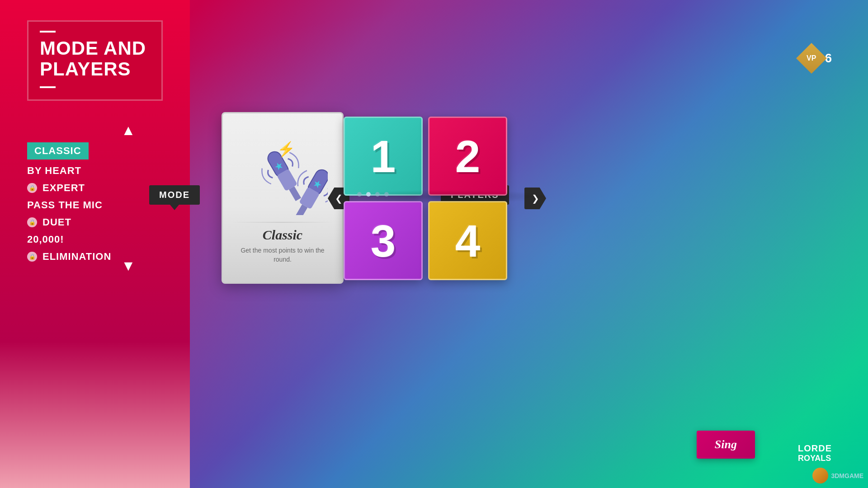 This screenshot has width=868, height=488. Describe the element at coordinates (283, 255) in the screenshot. I see `card-description: Get the most points to win the round.` at that location.